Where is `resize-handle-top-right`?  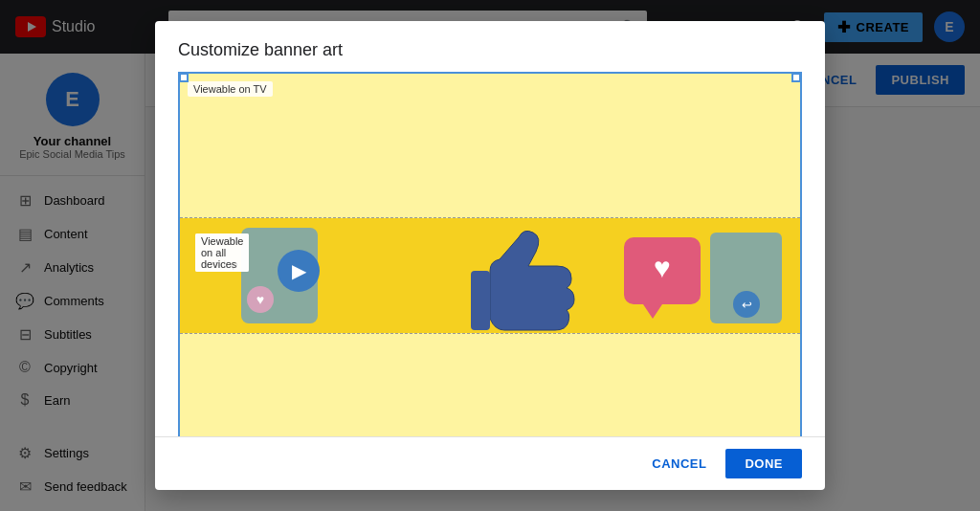
resize-handle-top-right is located at coordinates (796, 78).